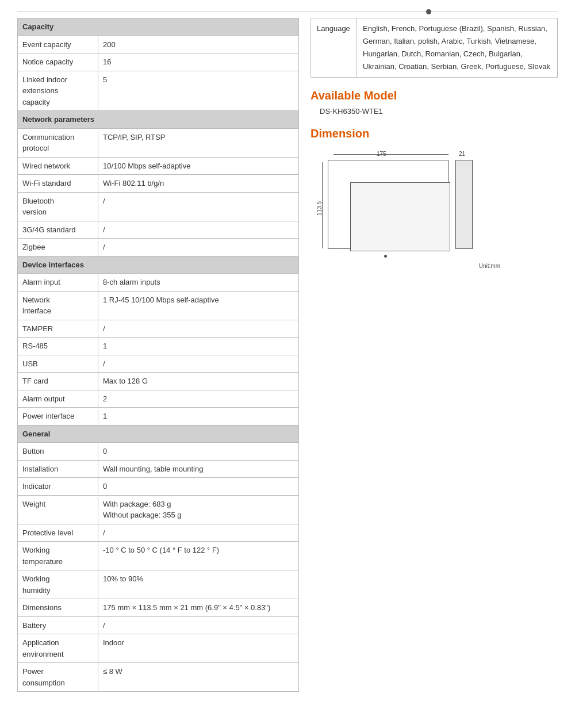 The width and height of the screenshot is (575, 728). Describe the element at coordinates (159, 626) in the screenshot. I see `table-row: Battery/` at that location.